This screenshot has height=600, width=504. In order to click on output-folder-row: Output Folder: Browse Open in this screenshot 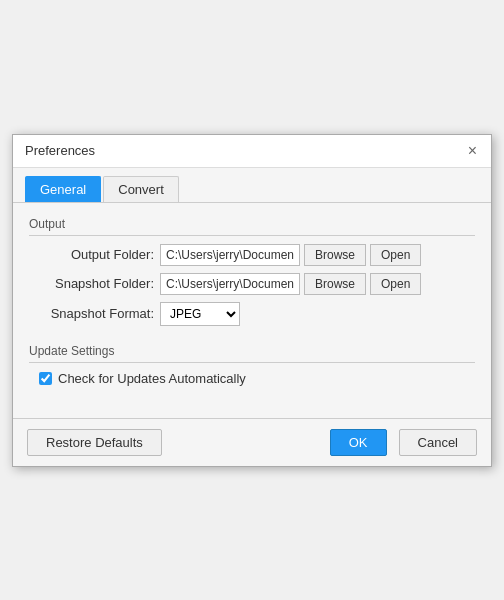, I will do `click(252, 255)`.